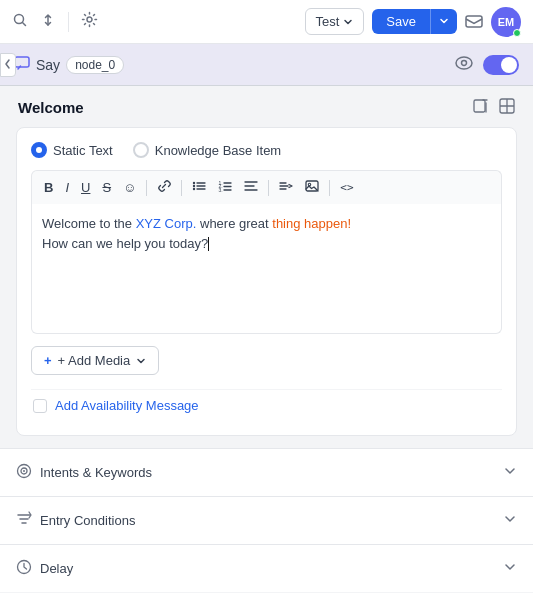 Image resolution: width=533 pixels, height=593 pixels. Describe the element at coordinates (510, 568) in the screenshot. I see `accordion-delay-chevron` at that location.